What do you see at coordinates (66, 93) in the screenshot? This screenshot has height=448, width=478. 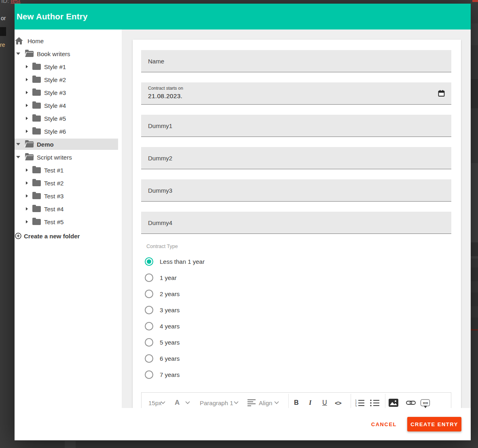 I see `sidebar-folder-style-3: Style #3` at bounding box center [66, 93].